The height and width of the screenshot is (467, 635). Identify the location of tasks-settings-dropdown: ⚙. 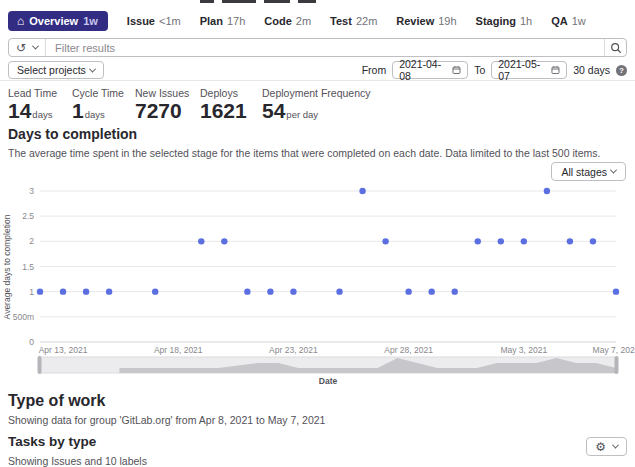
(606, 446).